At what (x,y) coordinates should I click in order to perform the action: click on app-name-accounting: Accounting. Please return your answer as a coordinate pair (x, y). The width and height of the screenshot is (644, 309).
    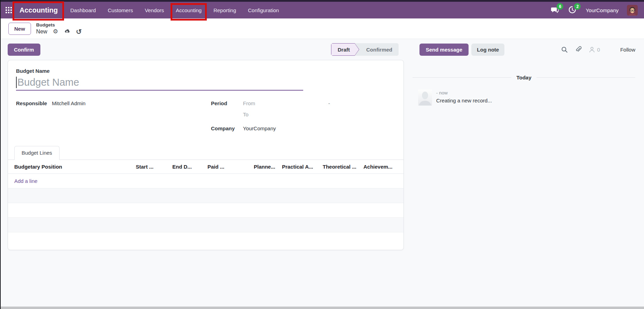
    Looking at the image, I should click on (39, 10).